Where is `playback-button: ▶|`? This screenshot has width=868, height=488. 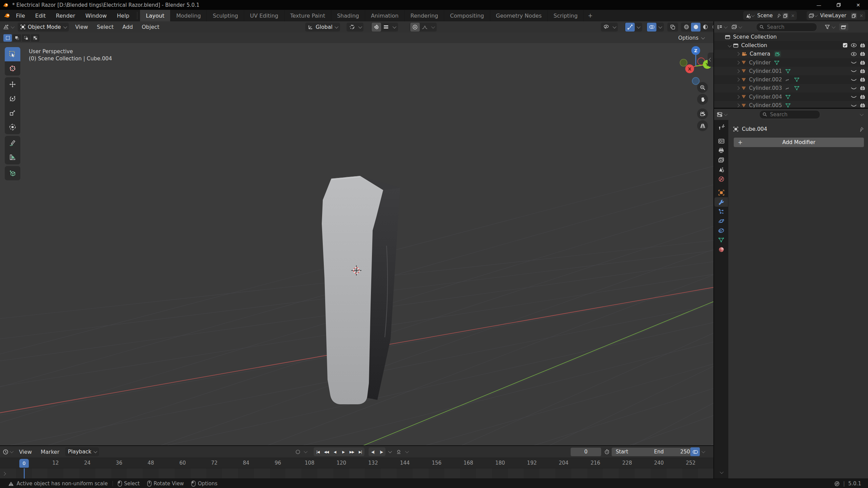
playback-button: ▶| is located at coordinates (360, 452).